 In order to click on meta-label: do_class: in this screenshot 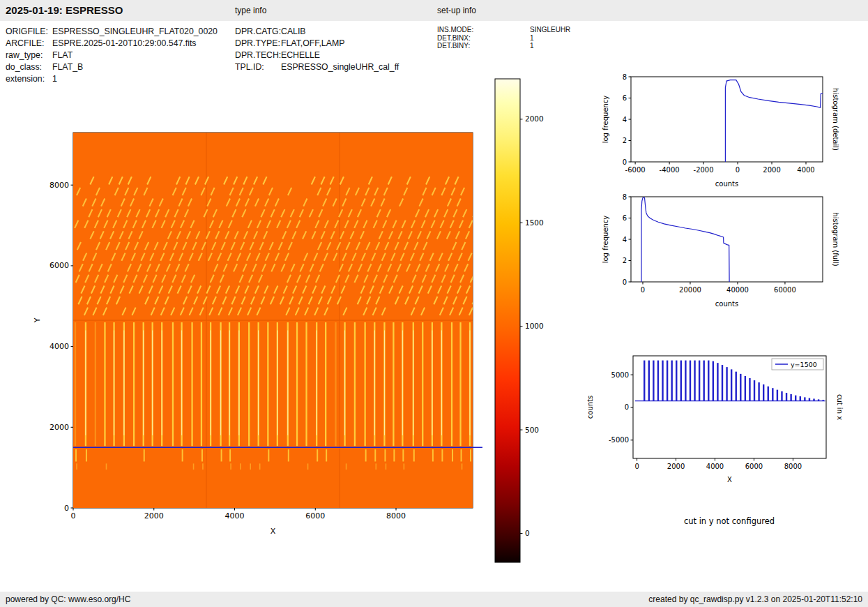, I will do `click(29, 67)`.